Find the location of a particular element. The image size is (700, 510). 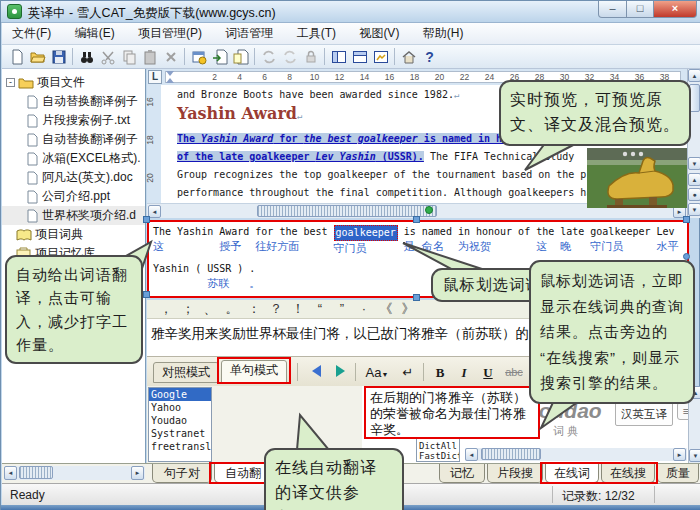

tree-file-item: 自动替换翻译例子 is located at coordinates (74, 102).